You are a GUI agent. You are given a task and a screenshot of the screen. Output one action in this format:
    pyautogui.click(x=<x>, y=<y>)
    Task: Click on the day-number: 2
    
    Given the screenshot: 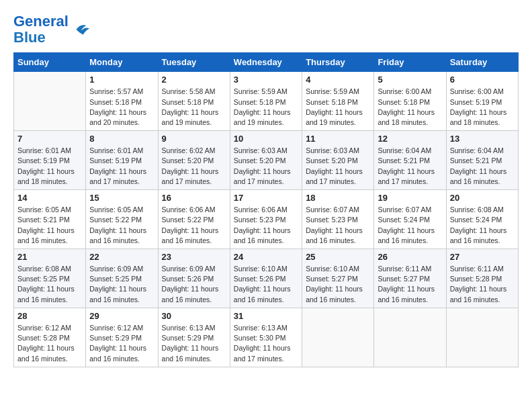 What is the action you would take?
    pyautogui.click(x=194, y=79)
    